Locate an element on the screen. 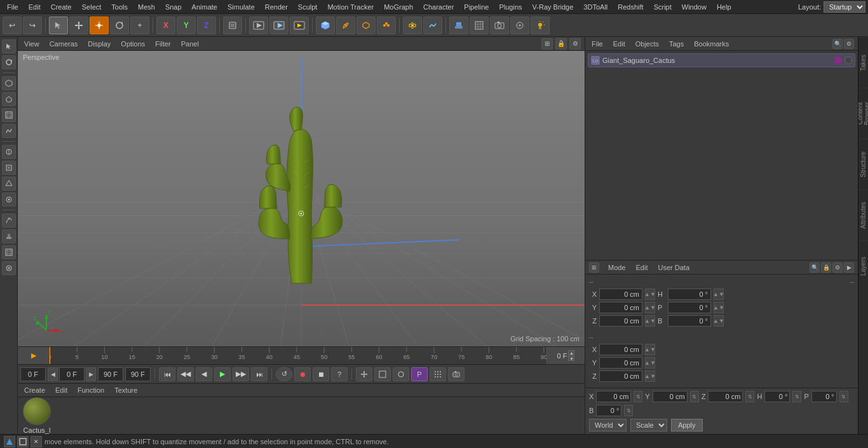 The image size is (868, 448). frame-end2-input is located at coordinates (138, 374).